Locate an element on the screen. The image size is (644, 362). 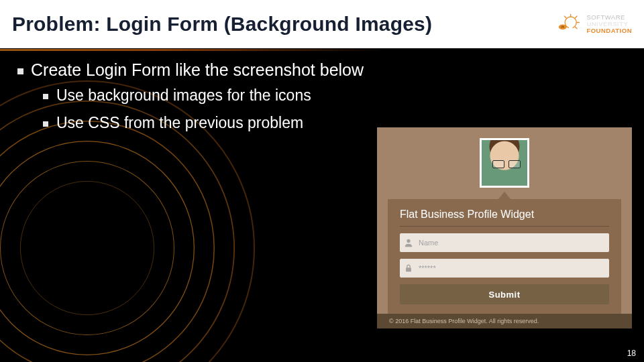
lightbulb-icon is located at coordinates (570, 24).